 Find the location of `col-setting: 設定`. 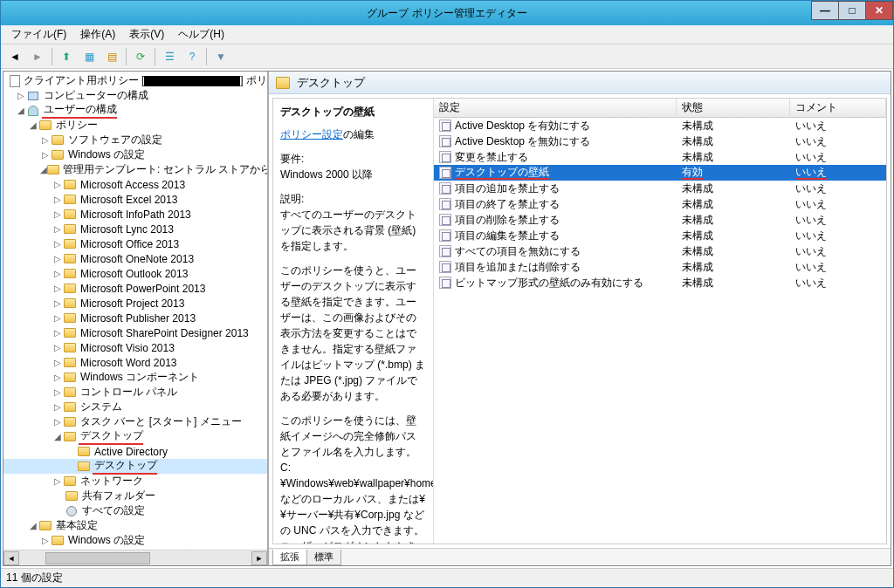

col-setting: 設定 is located at coordinates (555, 108).